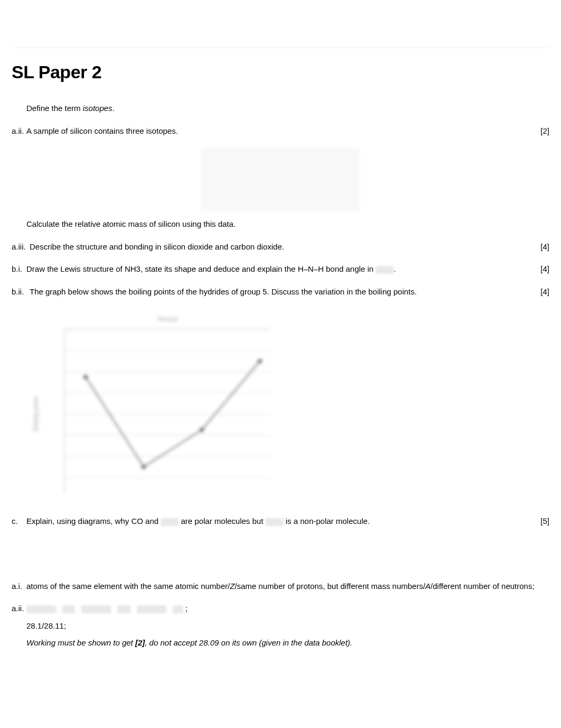 This screenshot has height=728, width=561. What do you see at coordinates (167, 319) in the screenshot?
I see `svg-text: Period` at bounding box center [167, 319].